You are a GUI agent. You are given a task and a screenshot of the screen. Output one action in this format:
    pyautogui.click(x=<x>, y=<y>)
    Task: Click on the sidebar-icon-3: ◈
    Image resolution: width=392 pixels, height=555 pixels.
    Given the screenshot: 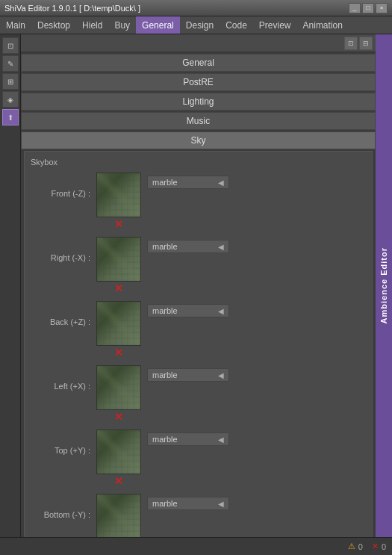 What is the action you would take?
    pyautogui.click(x=10, y=99)
    